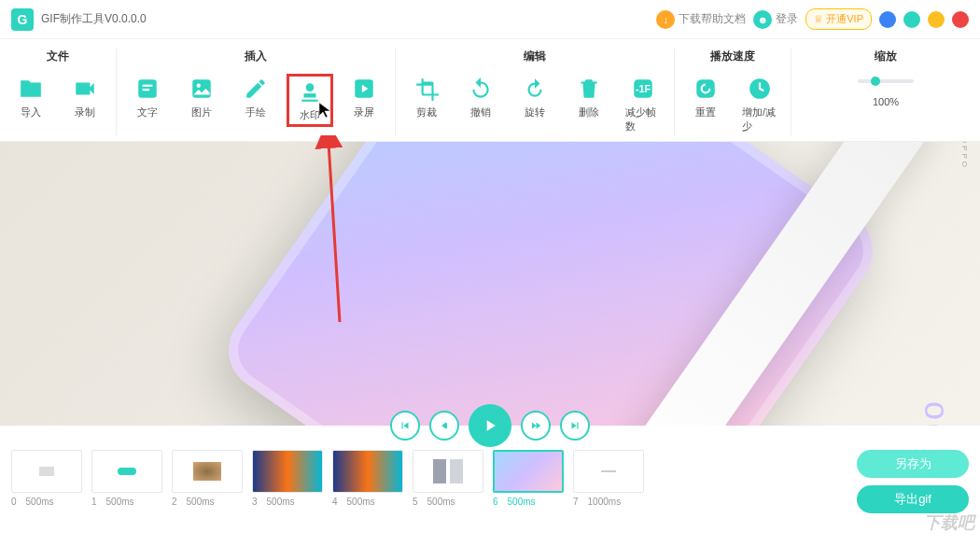 The width and height of the screenshot is (980, 560). I want to click on group-zoom: 缩放 100%, so click(886, 91).